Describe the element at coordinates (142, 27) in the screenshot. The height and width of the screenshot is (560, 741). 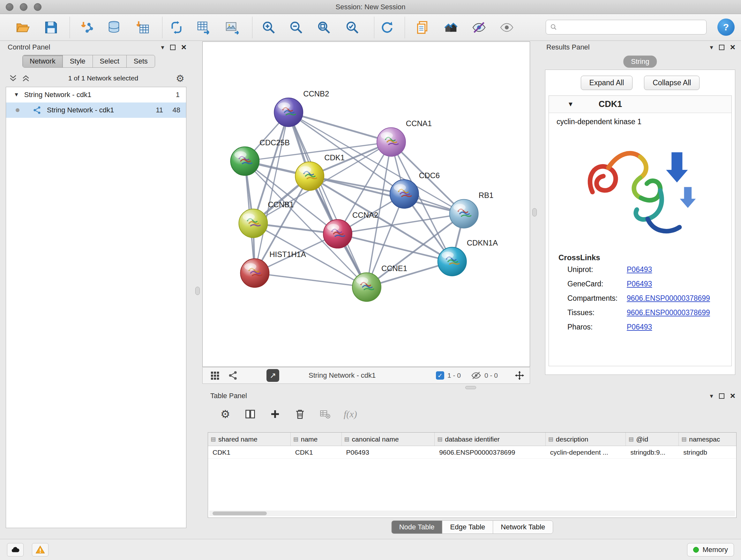
I see `import-table-button` at that location.